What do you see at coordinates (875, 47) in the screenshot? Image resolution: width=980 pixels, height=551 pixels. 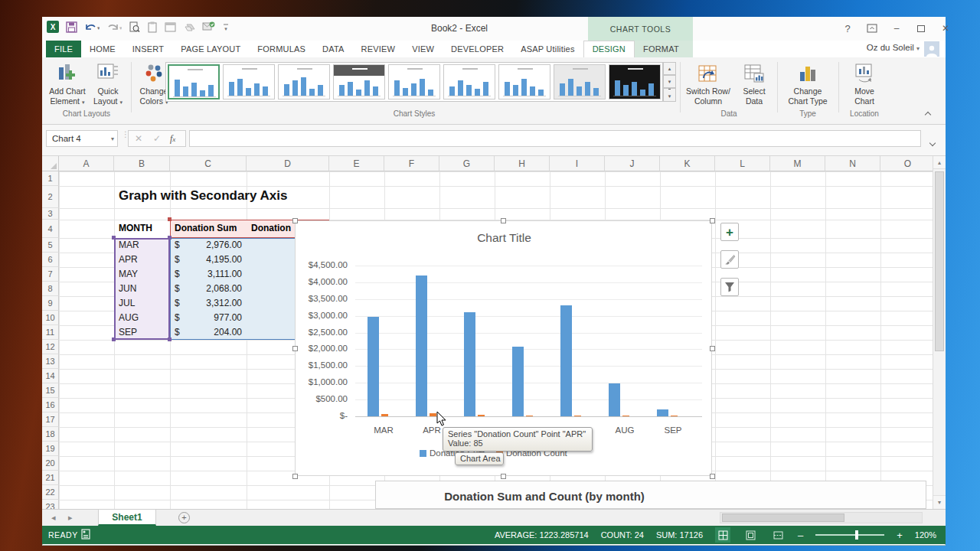 I see `user-name: Oz du Soleil ▾` at bounding box center [875, 47].